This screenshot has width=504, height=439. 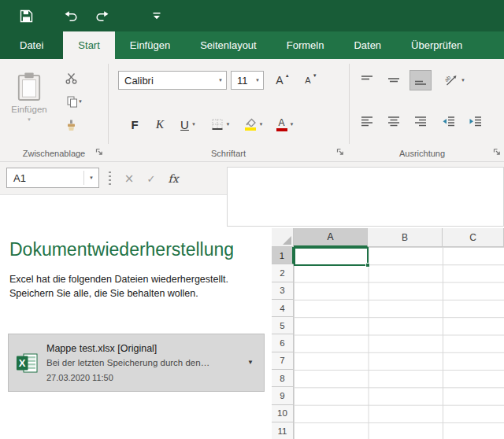 I want to click on increase-indent-icon, so click(x=476, y=121).